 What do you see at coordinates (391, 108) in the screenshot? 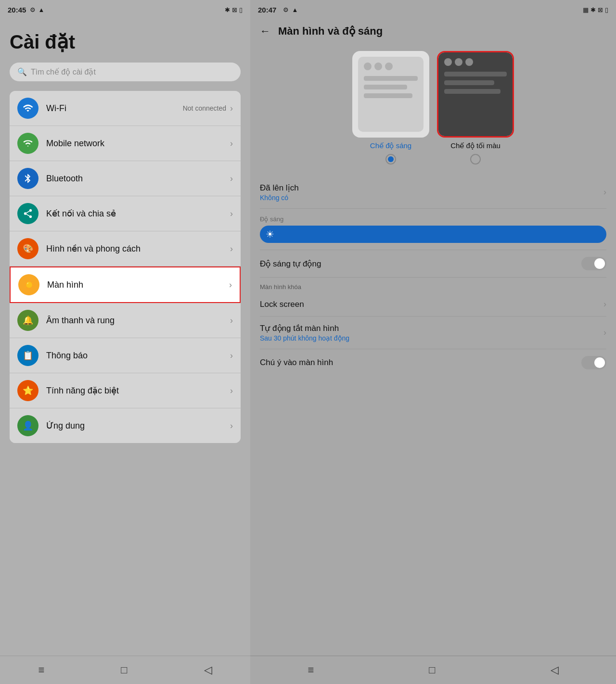
I see `theme-option-light: Chế độ sáng` at bounding box center [391, 108].